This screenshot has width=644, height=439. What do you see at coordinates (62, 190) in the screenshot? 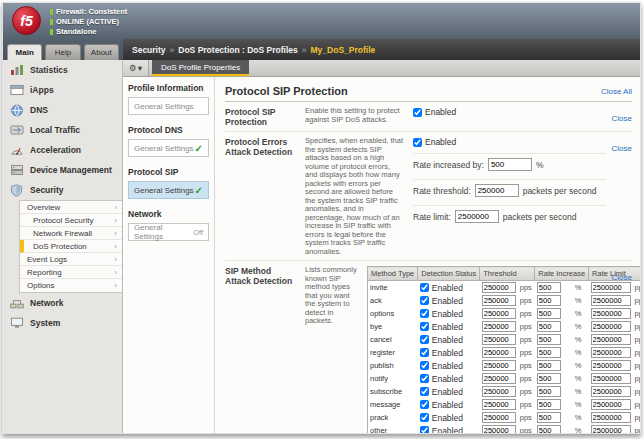
I see `sidebar-item-security: Security` at bounding box center [62, 190].